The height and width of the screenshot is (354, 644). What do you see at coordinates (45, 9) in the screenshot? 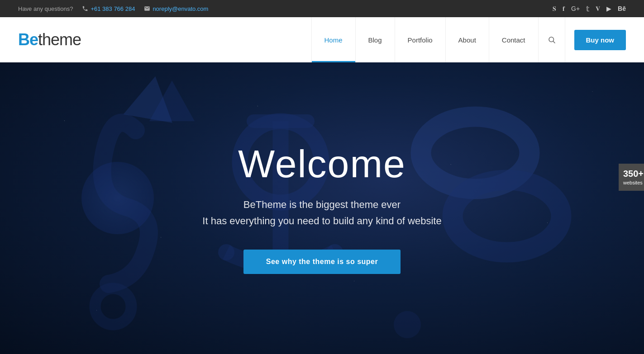
I see `question-text: Have any questions?` at bounding box center [45, 9].